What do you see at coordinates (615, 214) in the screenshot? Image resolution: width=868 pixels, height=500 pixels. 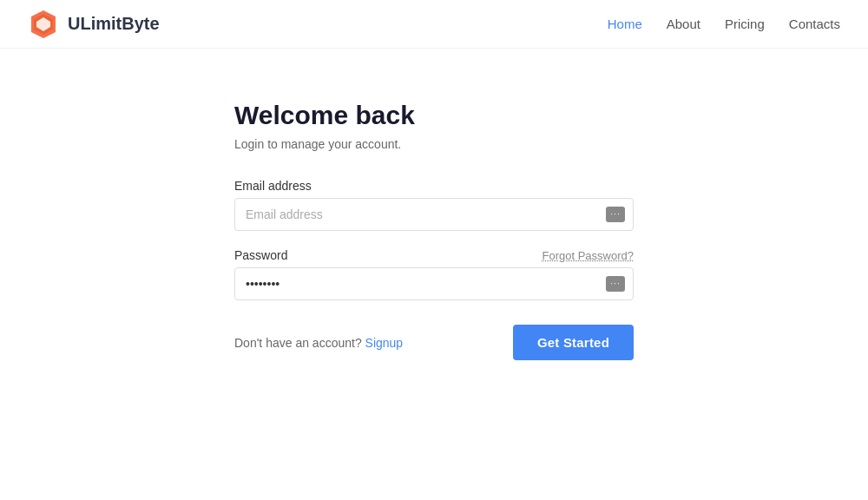 I see `email-input-icon` at bounding box center [615, 214].